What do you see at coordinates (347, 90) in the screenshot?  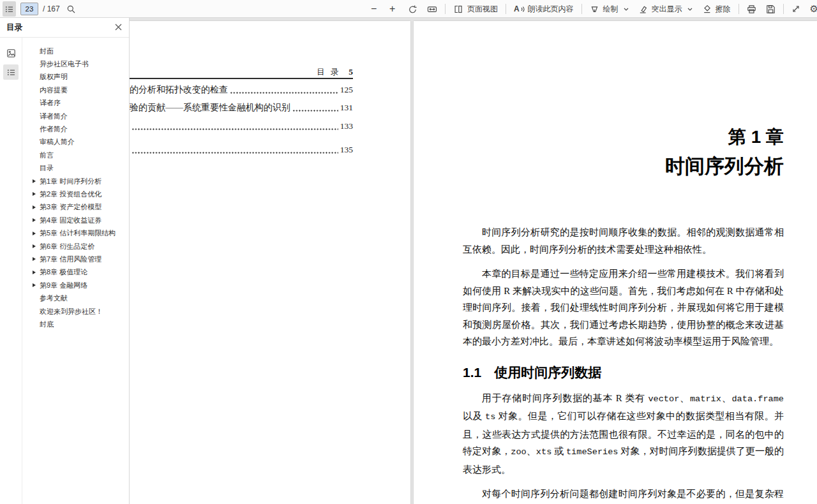 I see `toc-entry-page-number: 125` at bounding box center [347, 90].